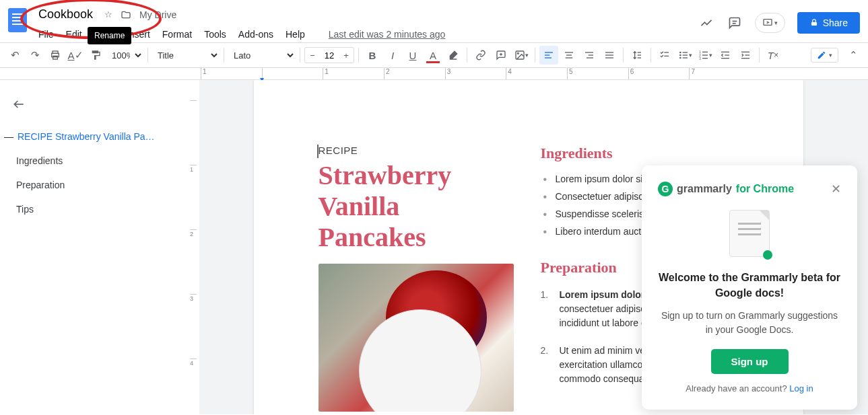 This screenshot has height=415, width=868. Describe the element at coordinates (256, 34) in the screenshot. I see `menu-addons: Add-ons` at that location.